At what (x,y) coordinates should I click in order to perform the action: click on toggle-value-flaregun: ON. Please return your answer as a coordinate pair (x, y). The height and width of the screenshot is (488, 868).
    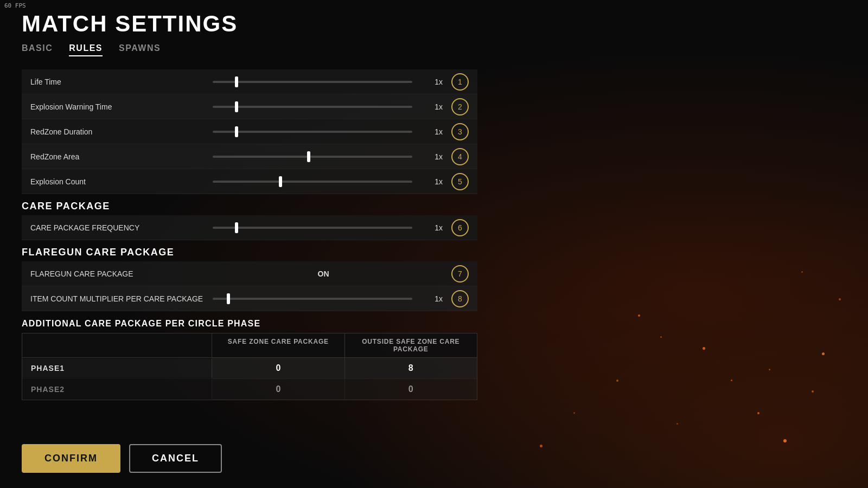
    Looking at the image, I should click on (323, 274).